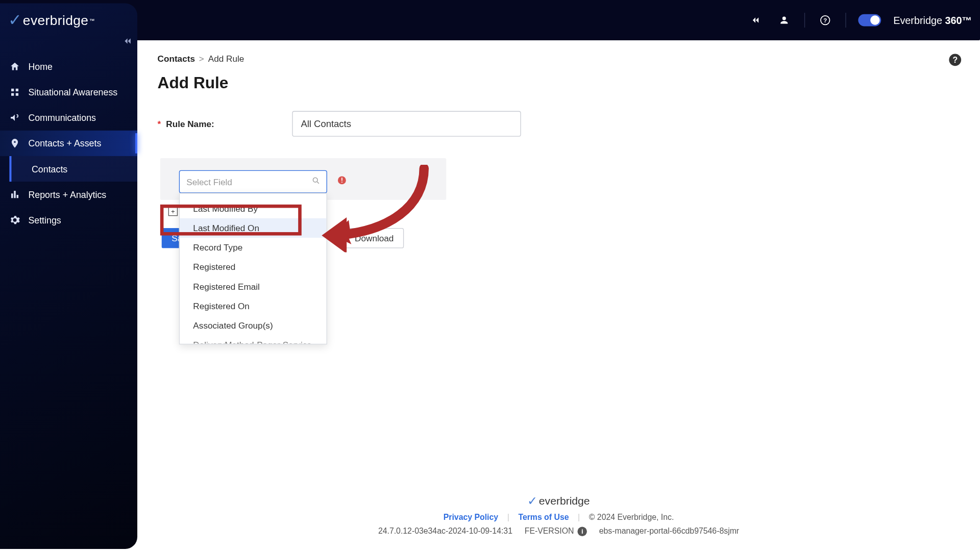 This screenshot has width=980, height=551. Describe the element at coordinates (669, 531) in the screenshot. I see `pod-text: ebs-manager-portal-66cdb97546-8sjmr` at that location.